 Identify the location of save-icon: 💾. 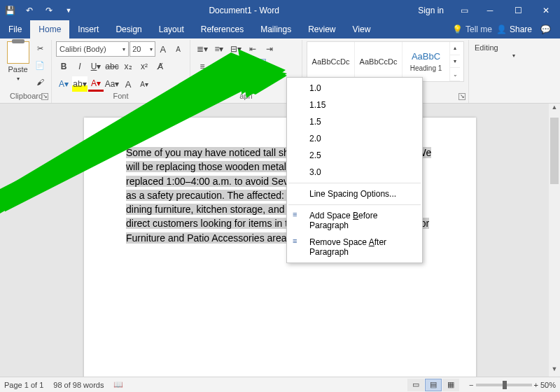
(10, 10).